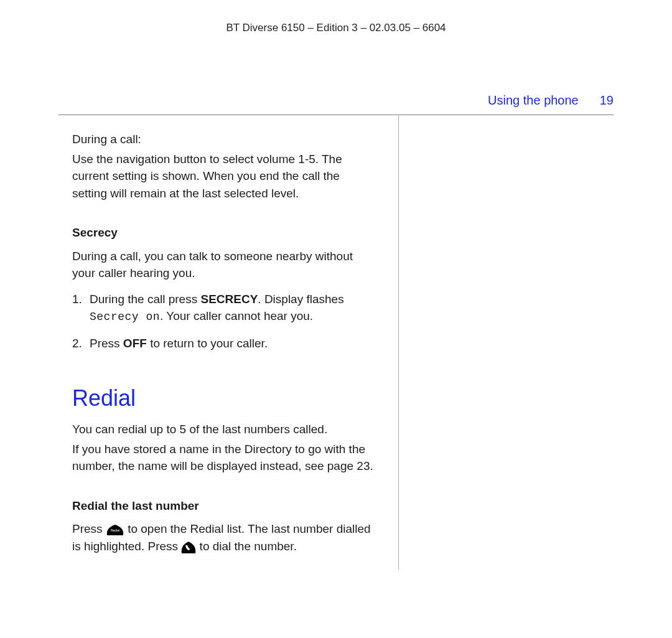 The image size is (672, 638). What do you see at coordinates (336, 115) in the screenshot?
I see `header-rule` at bounding box center [336, 115].